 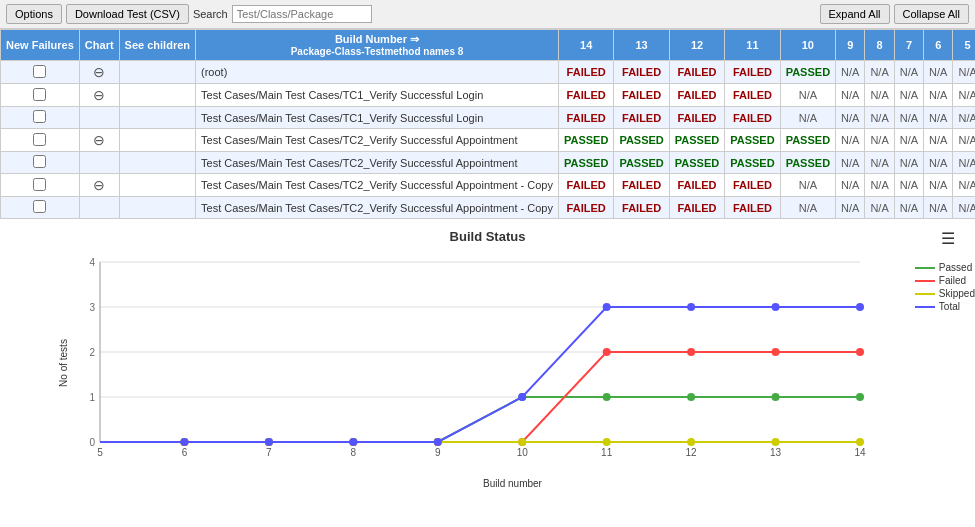 I want to click on svg-text: 6, so click(x=185, y=452).